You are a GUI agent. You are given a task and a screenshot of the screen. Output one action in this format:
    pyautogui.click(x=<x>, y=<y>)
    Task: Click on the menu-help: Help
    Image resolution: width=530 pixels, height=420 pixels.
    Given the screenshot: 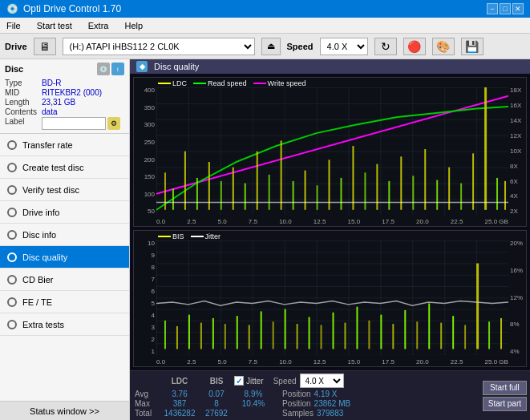 What is the action you would take?
    pyautogui.click(x=133, y=26)
    